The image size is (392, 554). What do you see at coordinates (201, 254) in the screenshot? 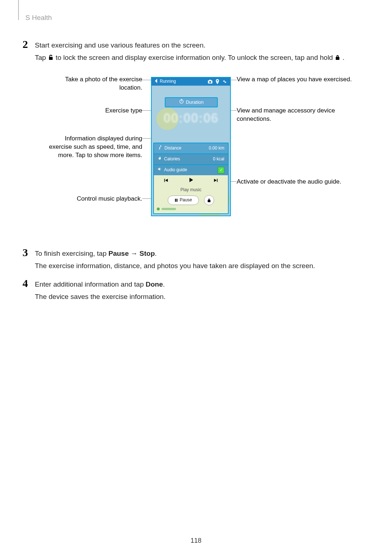
I see `step-3-line-1: To finish exercising, tap Pause → Stop.` at bounding box center [201, 254].